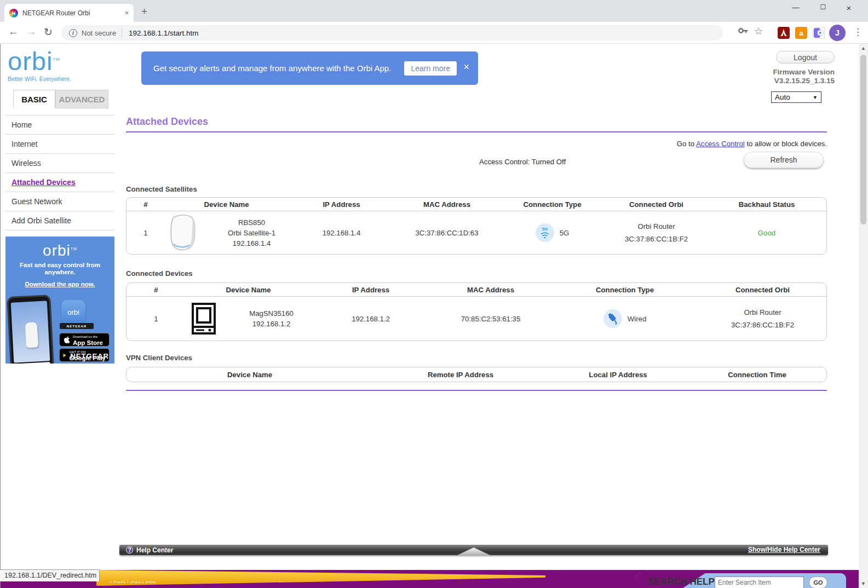 The height and width of the screenshot is (588, 868). I want to click on device-num: 1, so click(156, 319).